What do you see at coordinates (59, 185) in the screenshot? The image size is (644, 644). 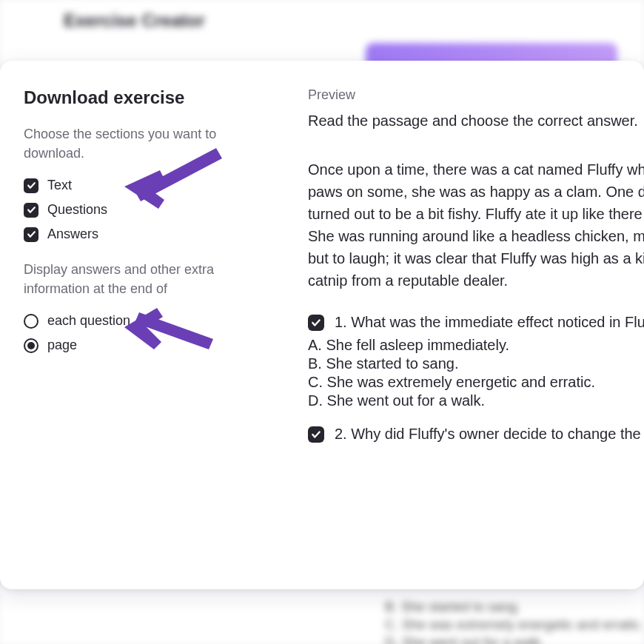 I see `checkbox-text-label: Text` at bounding box center [59, 185].